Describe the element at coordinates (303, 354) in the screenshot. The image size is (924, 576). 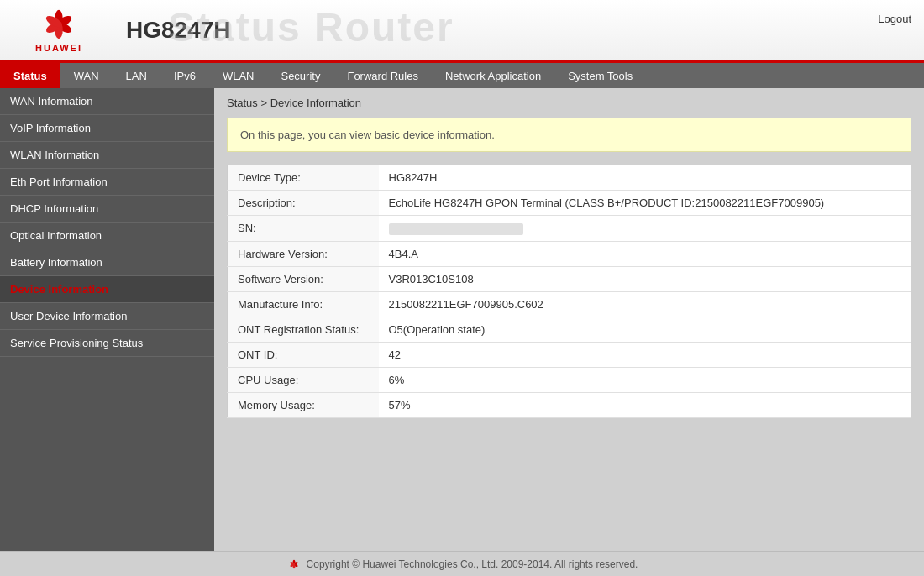
I see `row-label: ONT ID:` at that location.